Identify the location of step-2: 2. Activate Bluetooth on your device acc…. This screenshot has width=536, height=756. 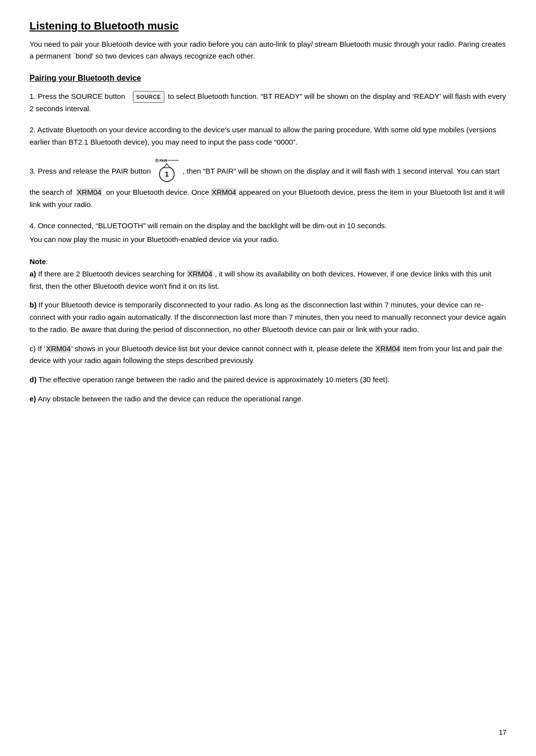
(268, 136).